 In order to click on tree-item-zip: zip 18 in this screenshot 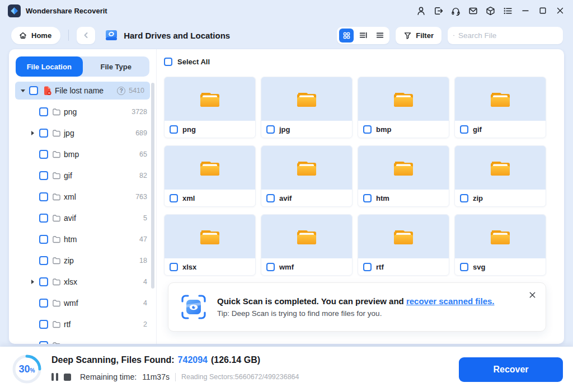, I will do `click(83, 261)`.